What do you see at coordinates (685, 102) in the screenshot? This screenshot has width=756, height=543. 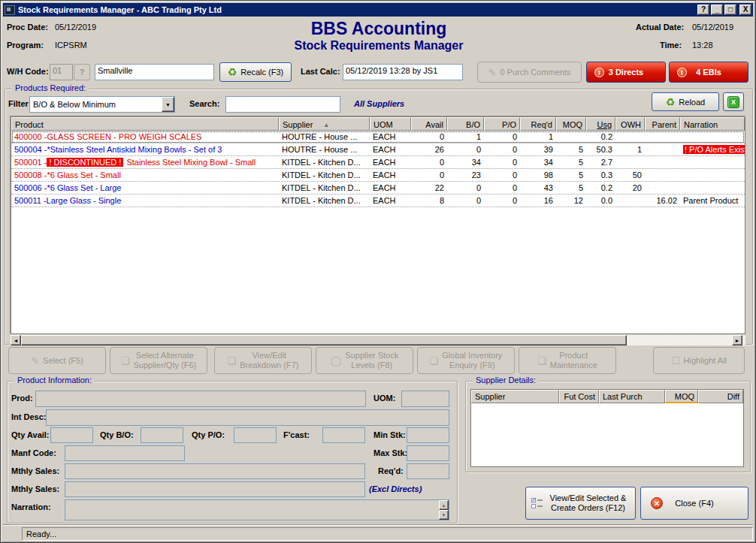 I see `reload-button: ♻ Reload` at bounding box center [685, 102].